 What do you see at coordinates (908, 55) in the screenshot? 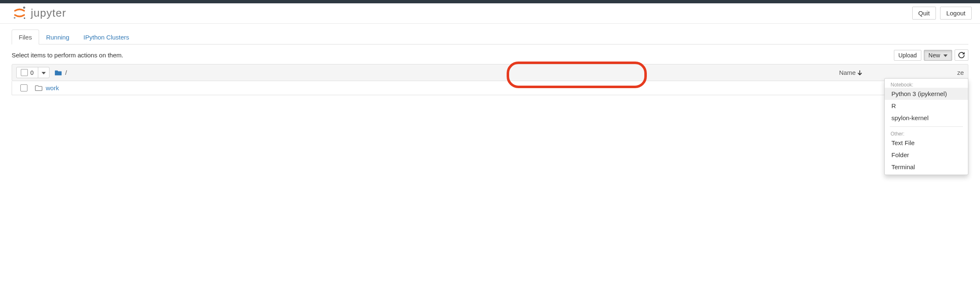
I see `upload-button: Upload` at bounding box center [908, 55].